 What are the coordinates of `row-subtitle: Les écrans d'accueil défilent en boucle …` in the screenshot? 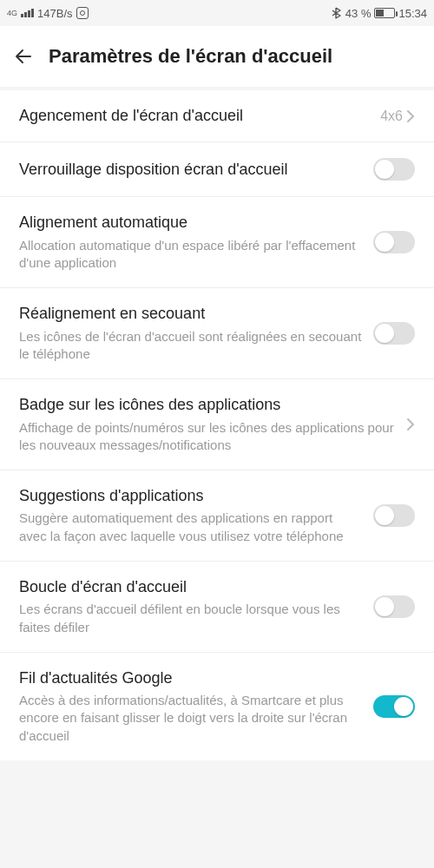 It's located at (191, 618).